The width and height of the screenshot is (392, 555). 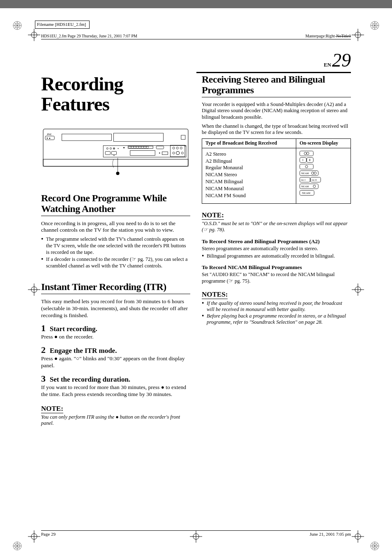 I want to click on header-left-text: HDS1EU_2.fm Page 29 Thursday, June 21, 2…, so click(x=89, y=36).